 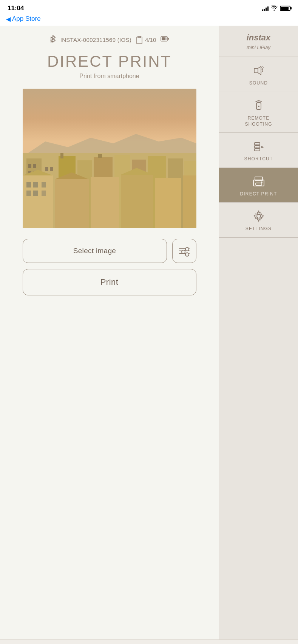 What do you see at coordinates (149, 7) in the screenshot?
I see `status-bar: 11:04` at bounding box center [149, 7].